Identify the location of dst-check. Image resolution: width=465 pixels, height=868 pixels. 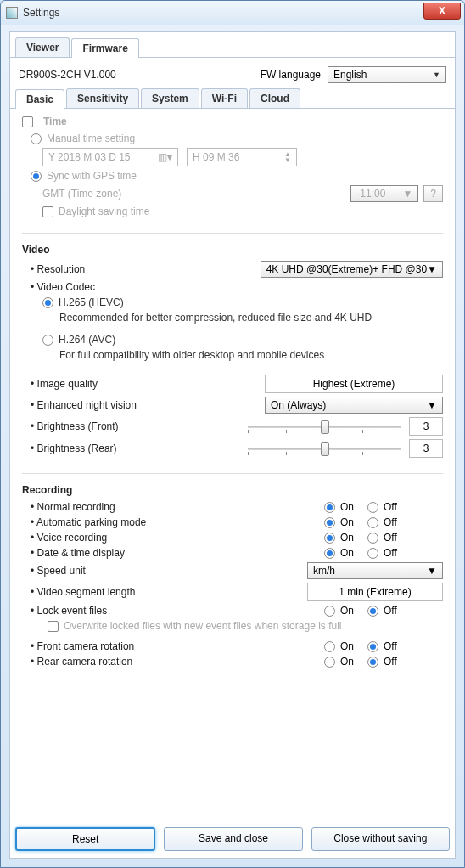
(48, 212).